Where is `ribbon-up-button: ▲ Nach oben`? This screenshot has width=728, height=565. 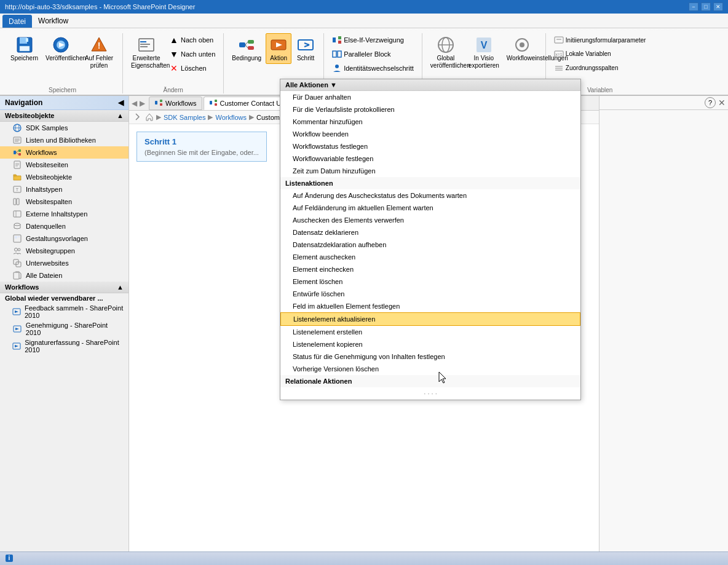
ribbon-up-button: ▲ Nach oben is located at coordinates (192, 40).